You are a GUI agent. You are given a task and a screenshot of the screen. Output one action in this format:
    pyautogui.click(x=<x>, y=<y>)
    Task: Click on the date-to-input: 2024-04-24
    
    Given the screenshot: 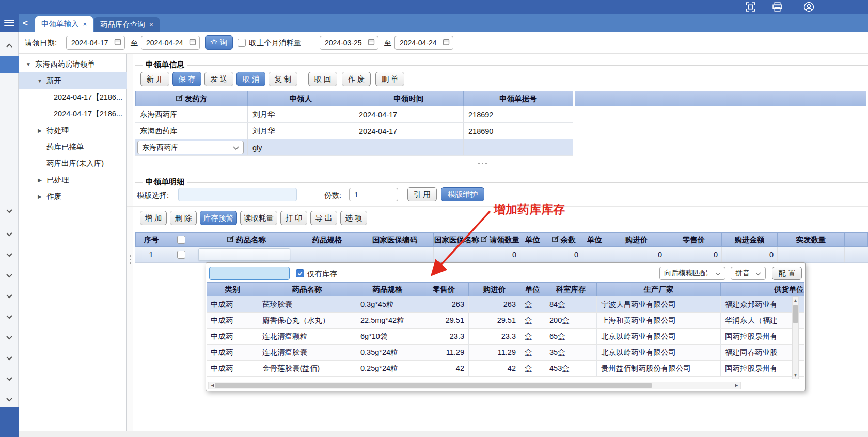 What is the action you would take?
    pyautogui.click(x=170, y=42)
    